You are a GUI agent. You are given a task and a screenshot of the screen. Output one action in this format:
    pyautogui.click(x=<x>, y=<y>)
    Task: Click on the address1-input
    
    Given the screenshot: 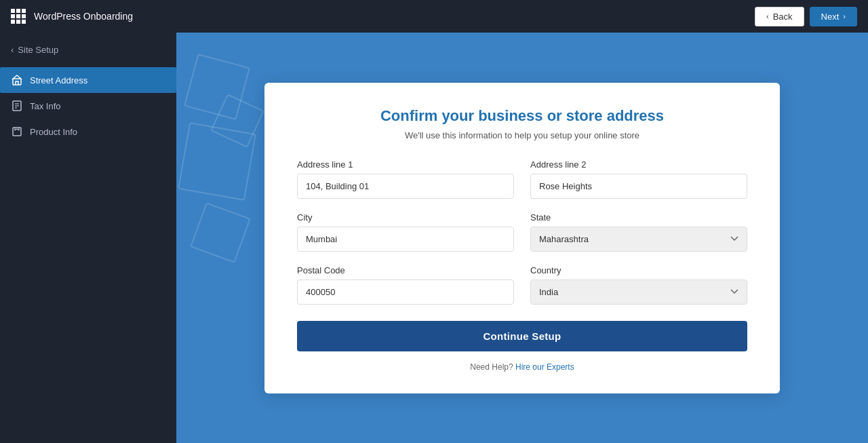 What is the action you would take?
    pyautogui.click(x=406, y=186)
    